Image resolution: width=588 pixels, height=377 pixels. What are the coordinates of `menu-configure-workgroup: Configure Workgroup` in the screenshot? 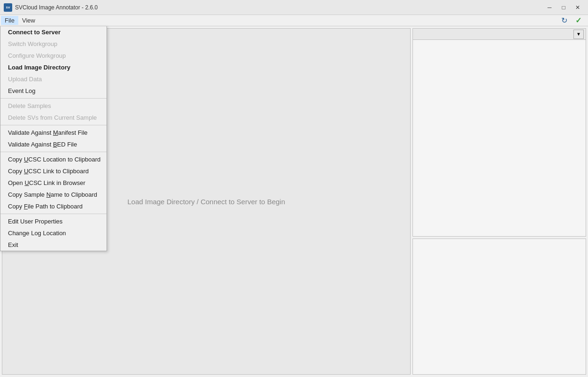 It's located at (53, 55).